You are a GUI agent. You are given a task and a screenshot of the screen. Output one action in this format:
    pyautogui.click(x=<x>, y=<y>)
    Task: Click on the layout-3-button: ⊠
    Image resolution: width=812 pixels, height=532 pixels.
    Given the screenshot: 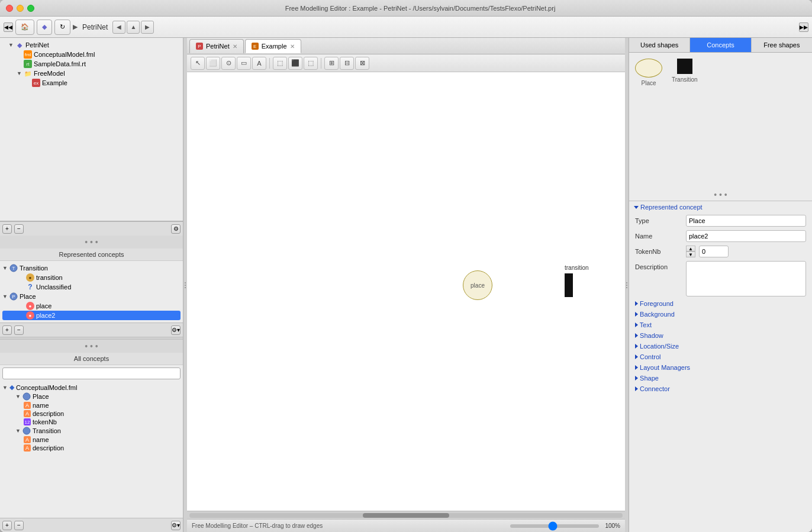 What is the action you would take?
    pyautogui.click(x=362, y=63)
    